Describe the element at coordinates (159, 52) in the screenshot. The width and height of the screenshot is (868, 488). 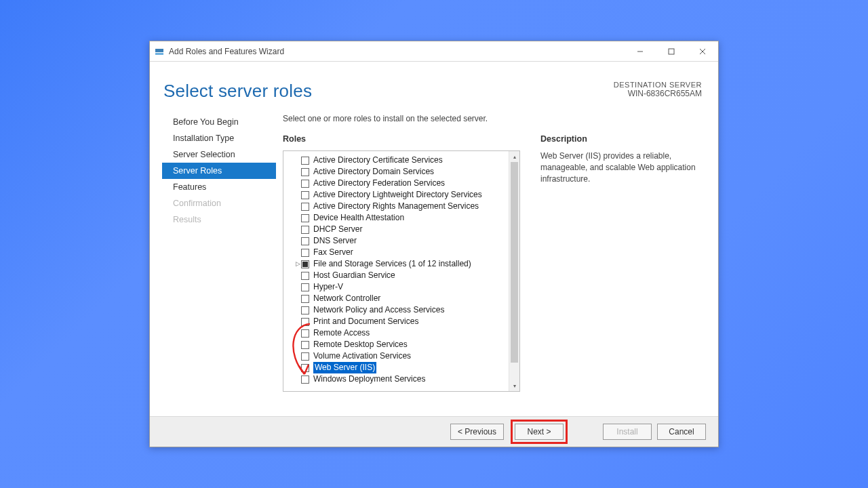
I see `server-manager-icon` at that location.